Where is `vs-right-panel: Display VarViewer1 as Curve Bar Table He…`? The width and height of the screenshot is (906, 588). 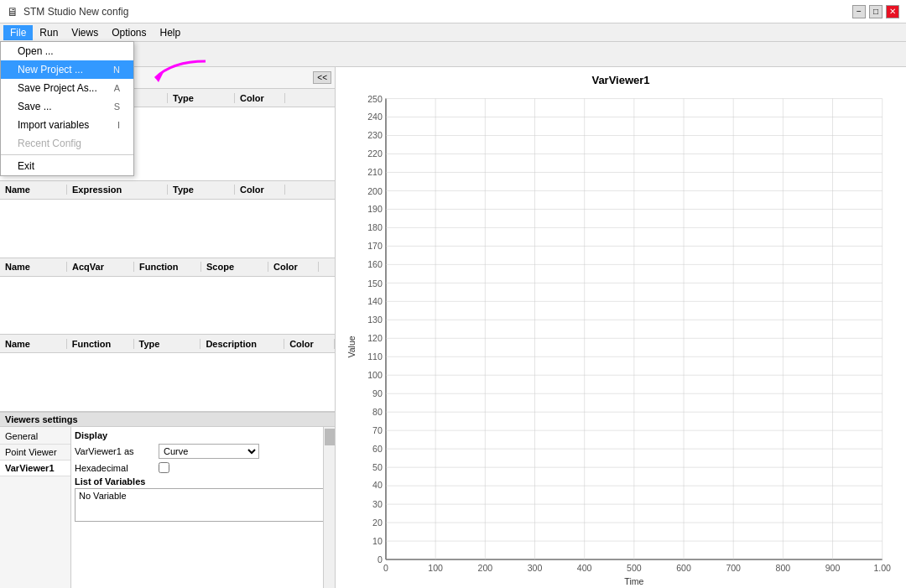 vs-right-panel: Display VarViewer1 as Curve Bar Table He… is located at coordinates (203, 507).